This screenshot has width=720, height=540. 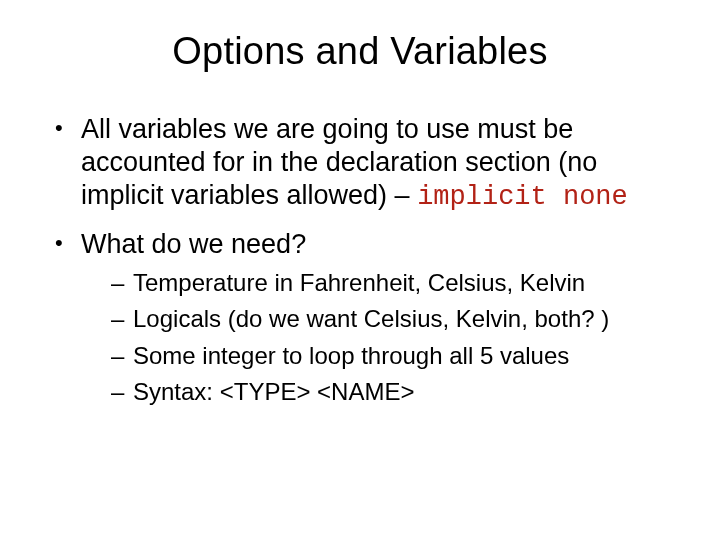 I want to click on code-snippet: implicit none, so click(x=522, y=197).